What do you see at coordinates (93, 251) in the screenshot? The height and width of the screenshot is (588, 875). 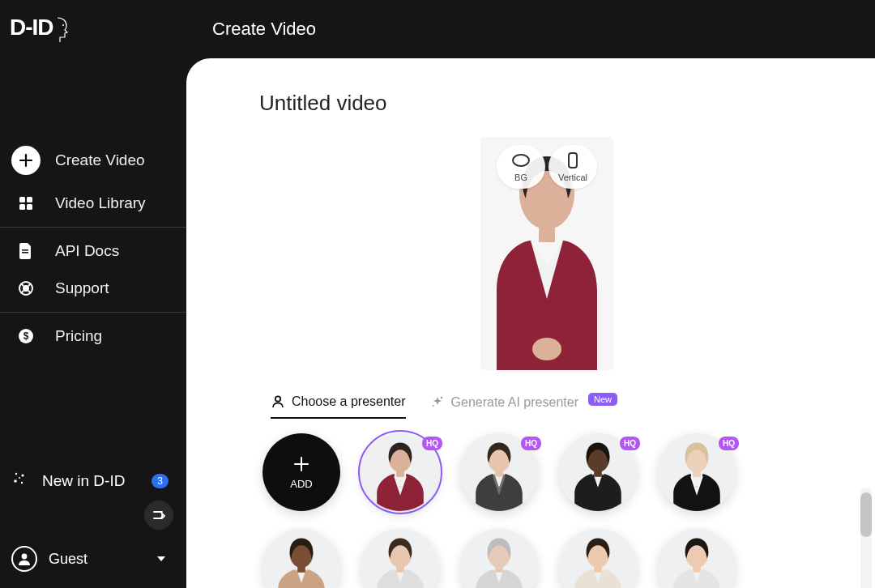 I see `sidebar-item-api-docs: API Docs` at bounding box center [93, 251].